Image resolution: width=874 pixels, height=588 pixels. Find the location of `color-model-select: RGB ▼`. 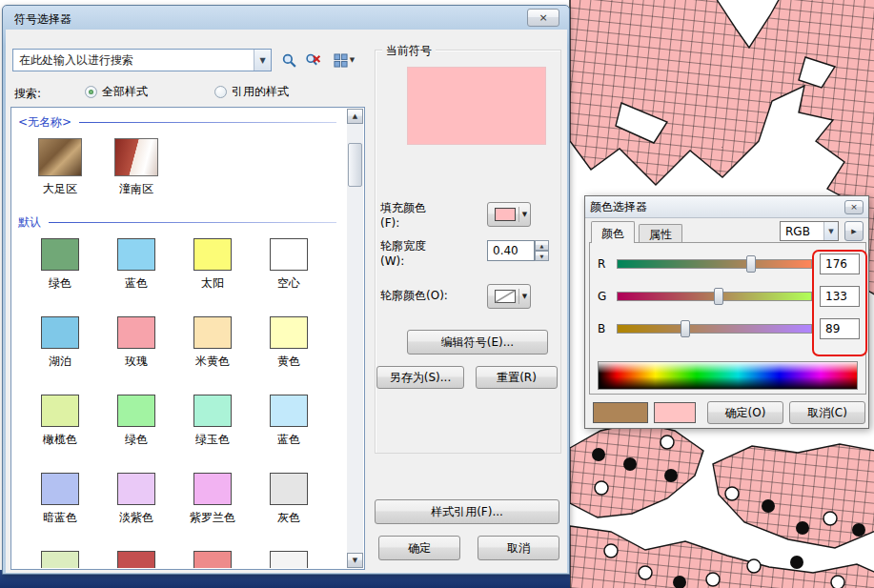

color-model-select: RGB ▼ is located at coordinates (809, 231).